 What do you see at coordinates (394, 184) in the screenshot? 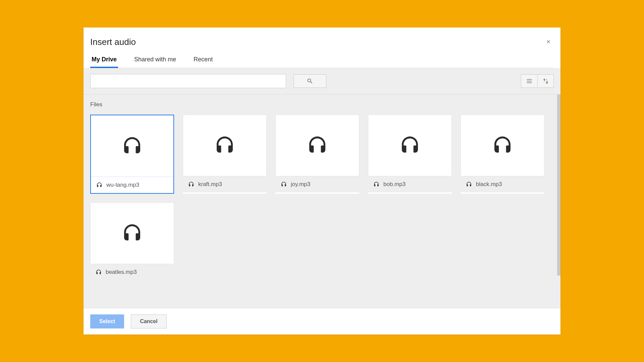
I see `file-name: bob.mp3` at bounding box center [394, 184].